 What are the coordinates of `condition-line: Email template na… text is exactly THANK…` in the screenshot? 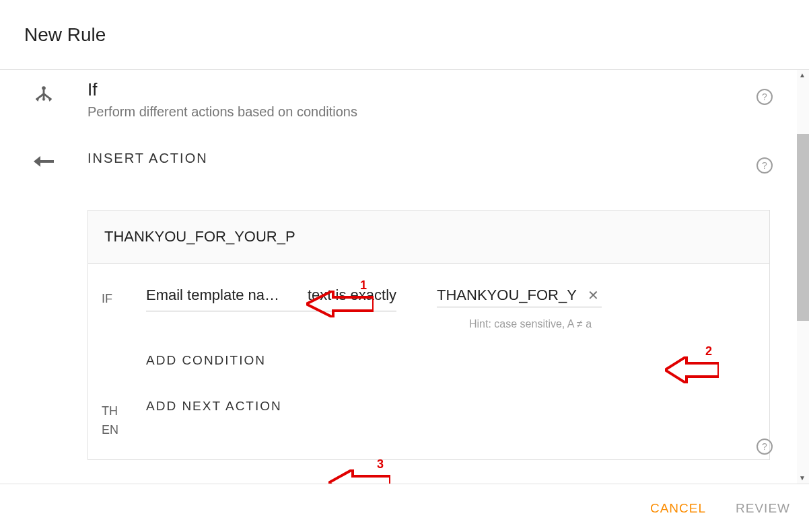 It's located at (451, 299).